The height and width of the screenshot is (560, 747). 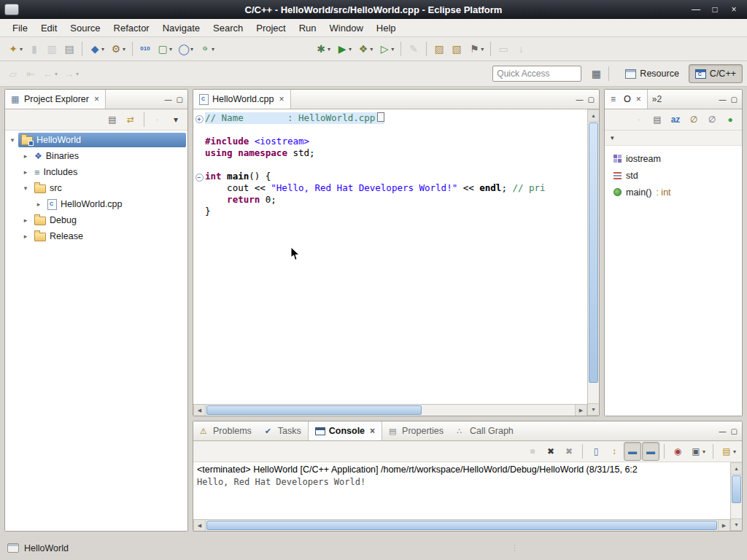 What do you see at coordinates (96, 188) in the screenshot?
I see `tree-item-src: ▾src` at bounding box center [96, 188].